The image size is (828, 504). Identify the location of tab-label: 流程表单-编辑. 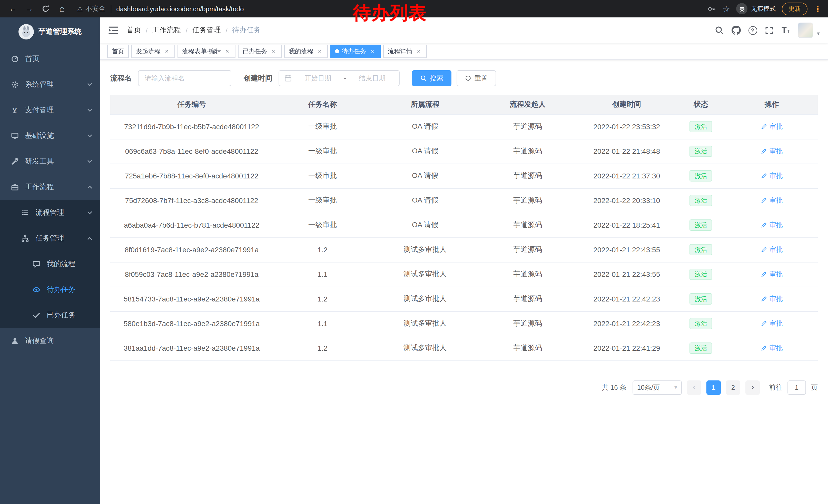
(202, 51).